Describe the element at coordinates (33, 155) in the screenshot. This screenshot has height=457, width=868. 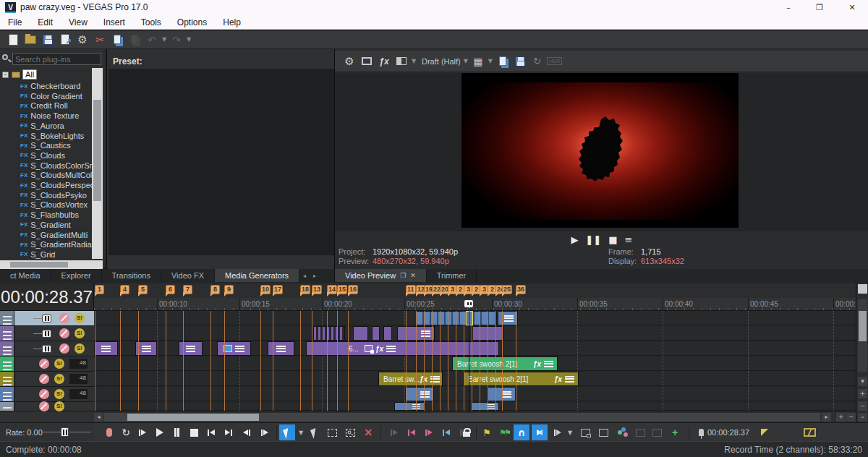
I see `plugin-item: FXS_Clouds` at that location.